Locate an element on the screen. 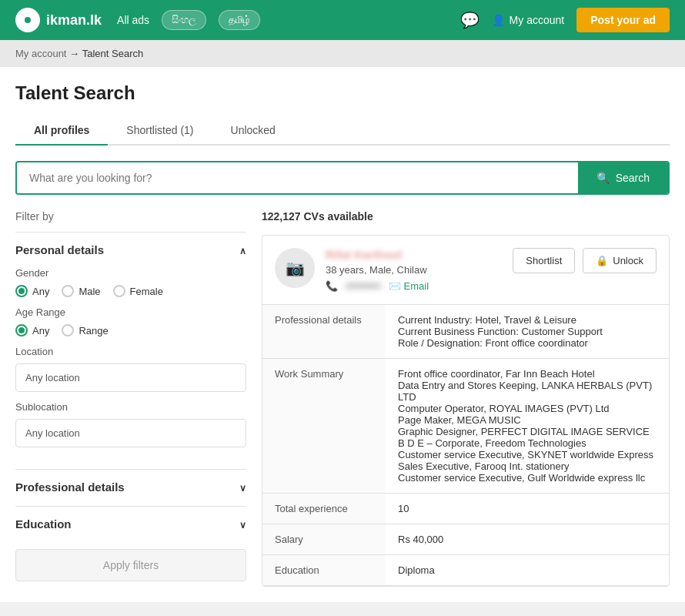  total-experience-cell-value: 10 is located at coordinates (527, 509).